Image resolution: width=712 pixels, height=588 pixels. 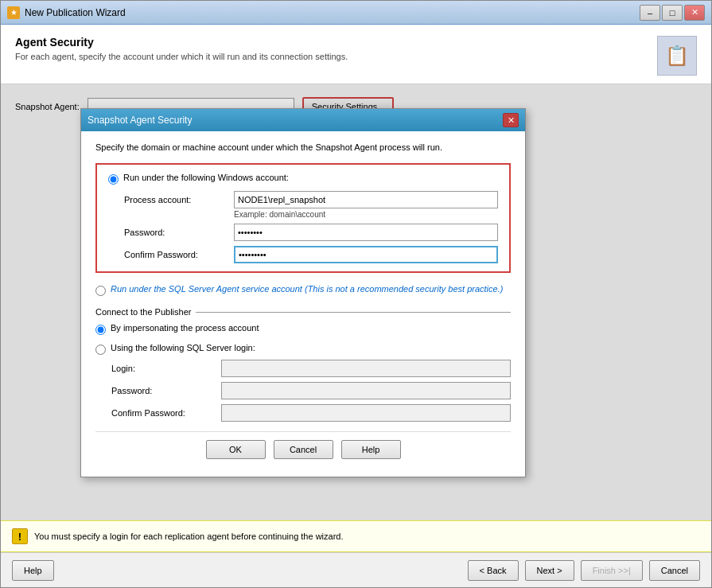 I want to click on windows-account-radio, so click(x=113, y=180).